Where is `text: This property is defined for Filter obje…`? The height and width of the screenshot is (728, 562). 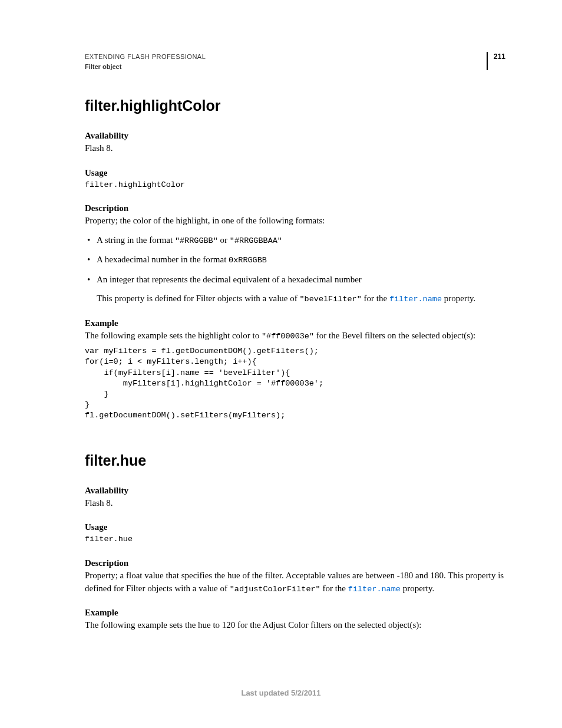 text: This property is defined for Filter obje… is located at coordinates (198, 298).